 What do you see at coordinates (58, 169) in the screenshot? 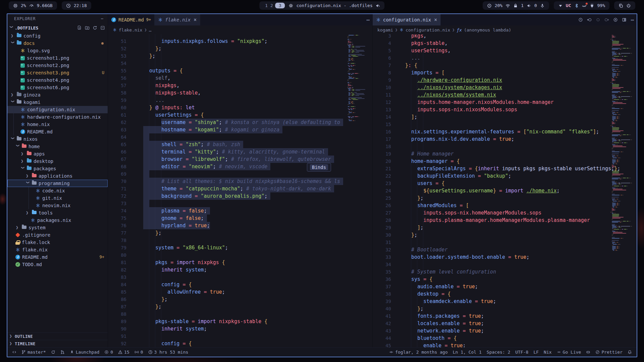
I see `tree-item-packages: ❯packages` at bounding box center [58, 169].